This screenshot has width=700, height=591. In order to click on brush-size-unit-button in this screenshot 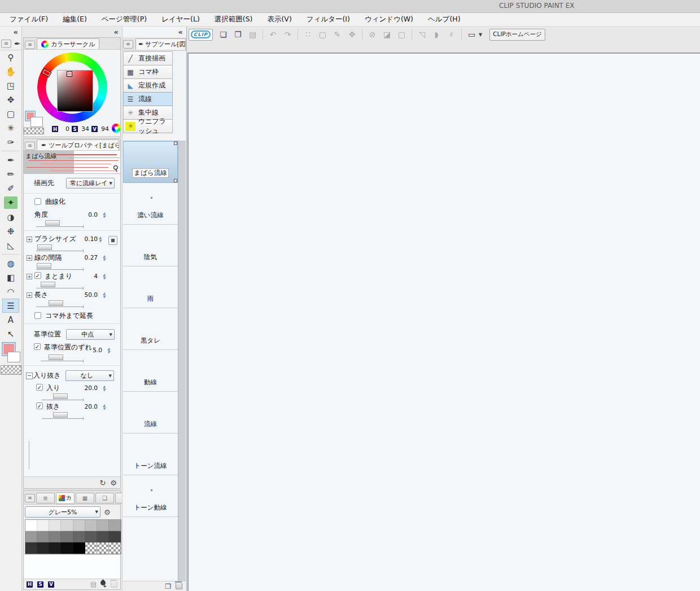, I will do `click(113, 240)`.